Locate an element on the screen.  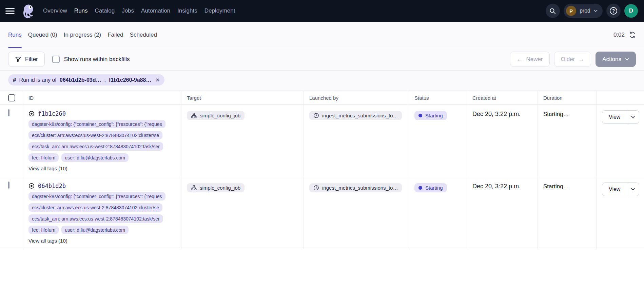
funnel-icon is located at coordinates (18, 59).